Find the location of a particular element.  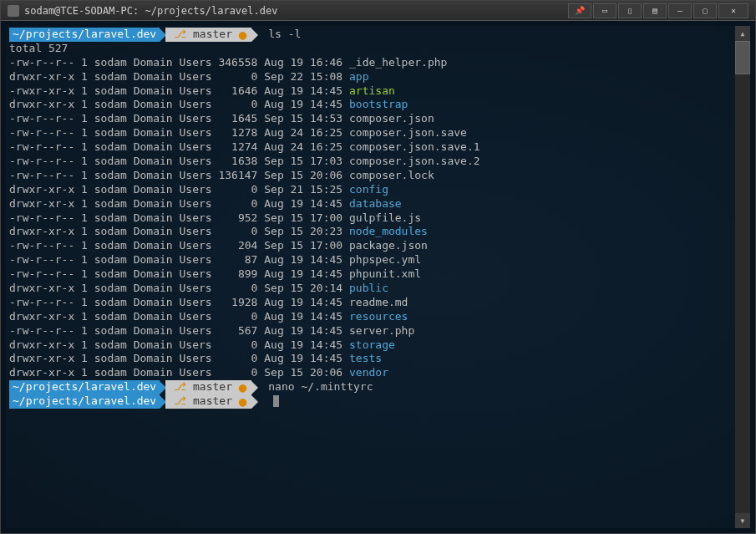

command-text: nano ~/.minttyrc is located at coordinates (317, 386).